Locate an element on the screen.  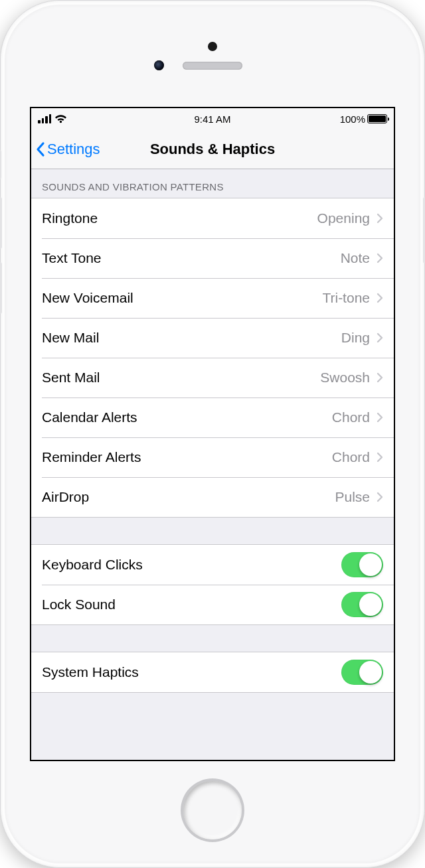
chevron-left-icon is located at coordinates (41, 149).